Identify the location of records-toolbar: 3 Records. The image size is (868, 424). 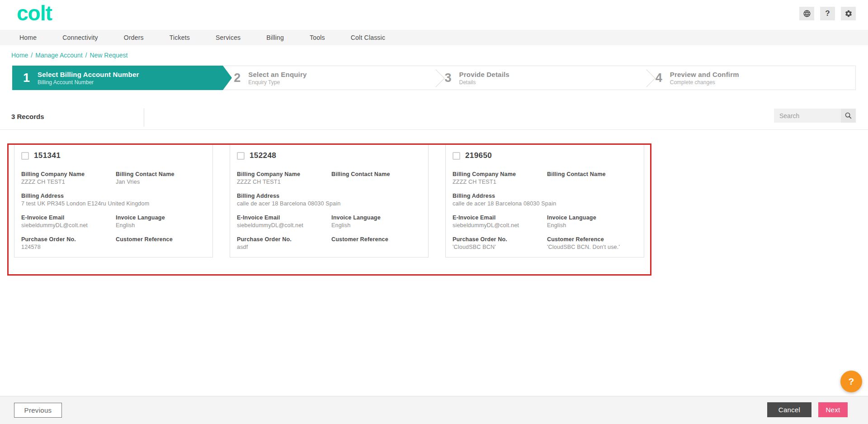
(434, 118).